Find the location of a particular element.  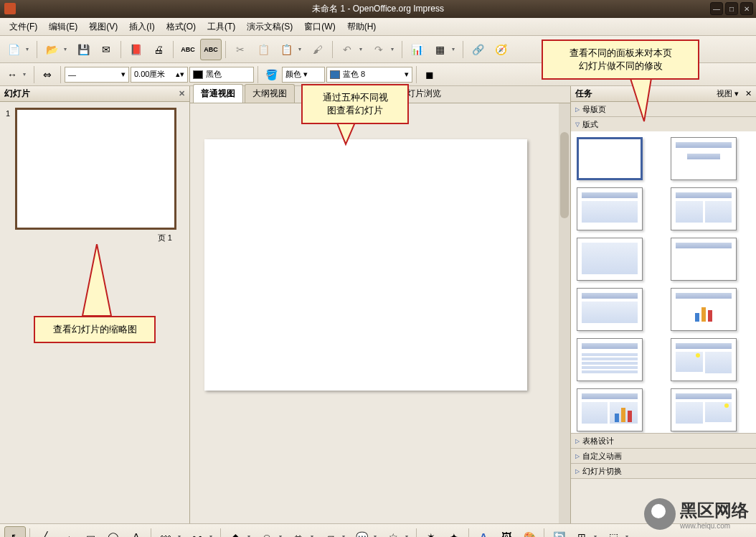

ellipse-tool: ◯ is located at coordinates (113, 532).